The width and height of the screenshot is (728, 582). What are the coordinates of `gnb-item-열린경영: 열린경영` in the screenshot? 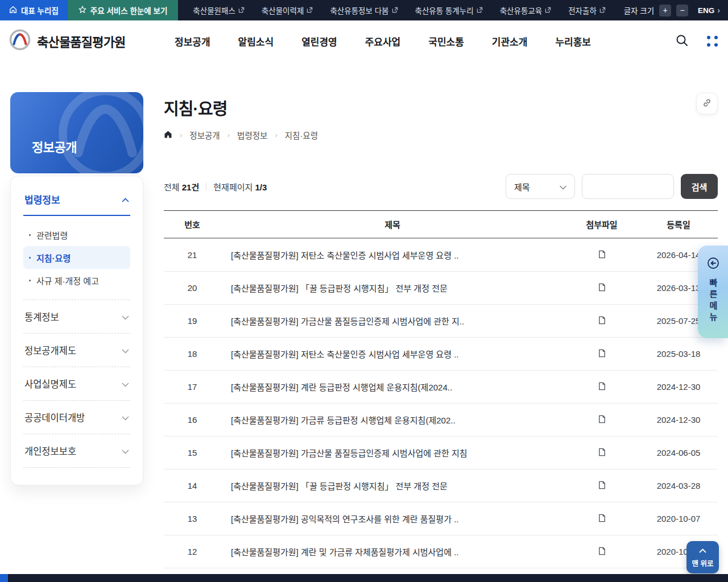 It's located at (320, 41).